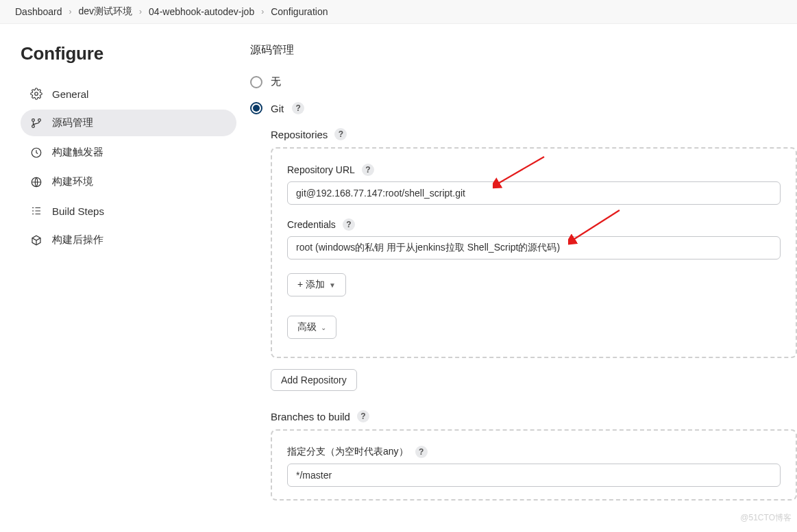 This screenshot has width=797, height=532. What do you see at coordinates (78, 152) in the screenshot?
I see `sidebar-item-label: 构建触发器` at bounding box center [78, 152].